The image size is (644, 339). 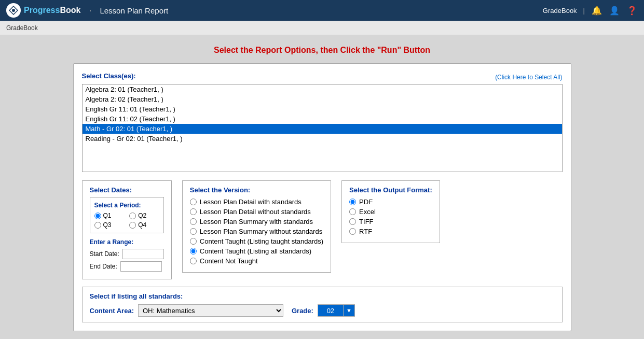 I want to click on content-area-group: Content Area: OH: Mathematics, so click(x=187, y=310).